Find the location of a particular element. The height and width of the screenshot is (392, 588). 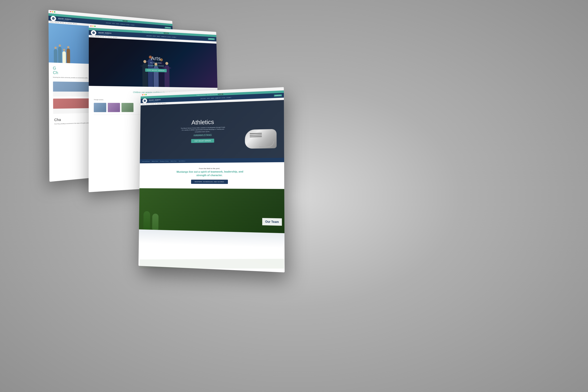

front-nav-spirit: SPIRIT is located at coordinates (208, 98).